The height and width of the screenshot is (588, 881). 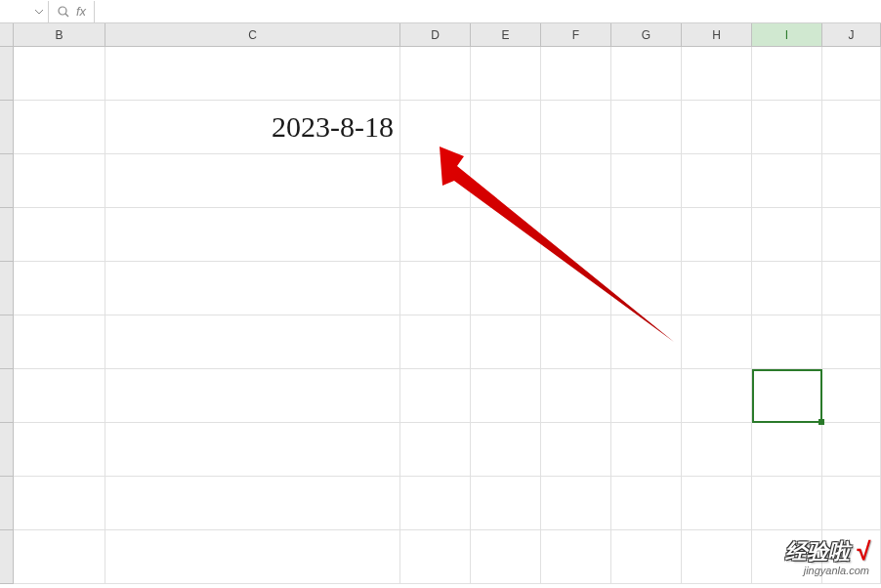 I want to click on cell-C7, so click(x=253, y=397).